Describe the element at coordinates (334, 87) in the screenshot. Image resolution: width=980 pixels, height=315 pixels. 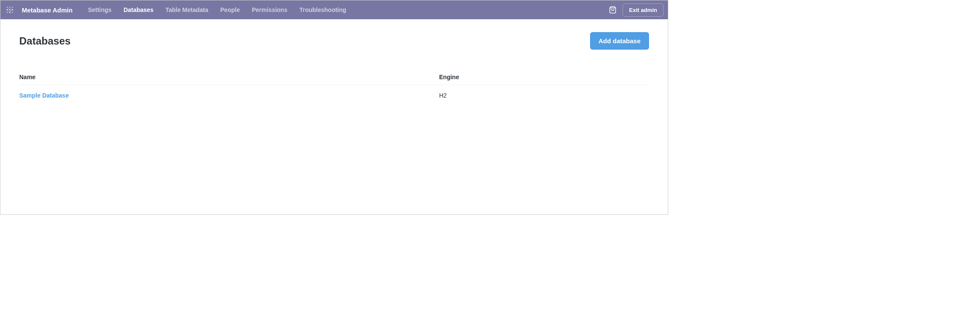
I see `databases-table: Name Engine Sample Database H2` at that location.